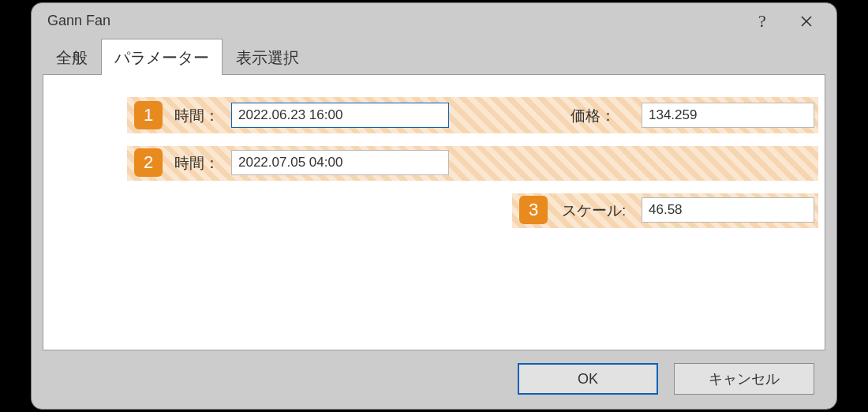  Describe the element at coordinates (728, 115) in the screenshot. I see `price-field: 134.259` at that location.